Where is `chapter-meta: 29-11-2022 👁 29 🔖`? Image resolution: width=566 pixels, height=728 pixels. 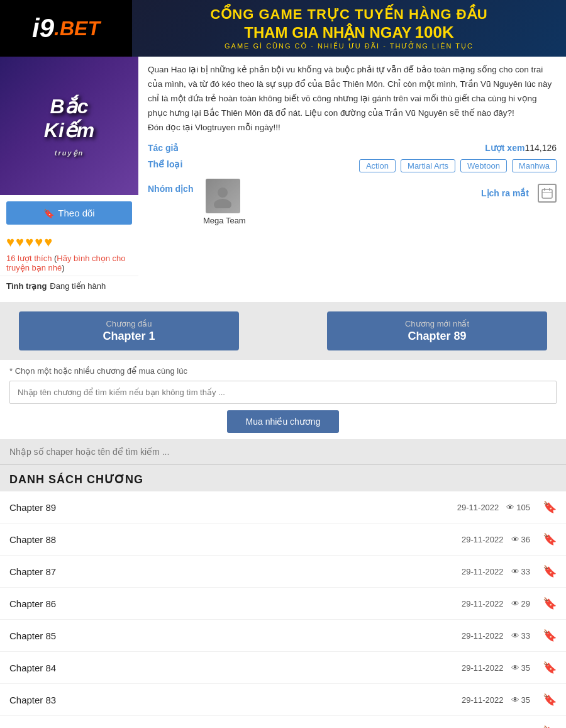
chapter-meta: 29-11-2022 👁 29 🔖 is located at coordinates (509, 603).